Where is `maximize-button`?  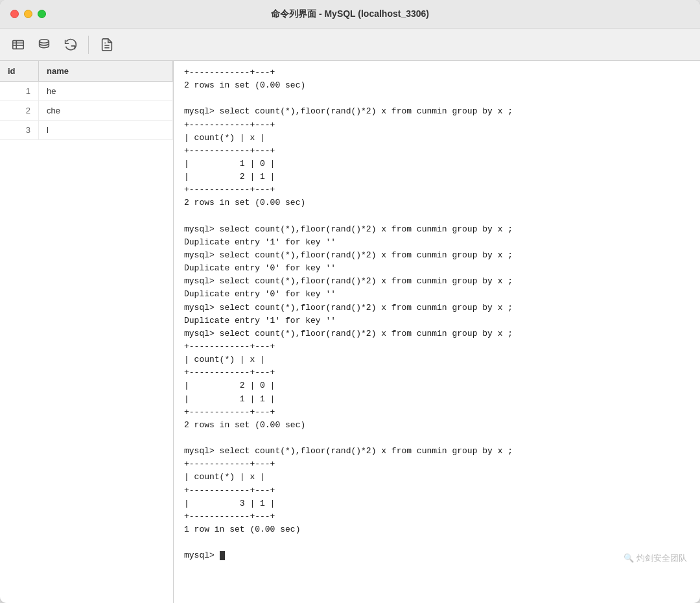 maximize-button is located at coordinates (41, 14).